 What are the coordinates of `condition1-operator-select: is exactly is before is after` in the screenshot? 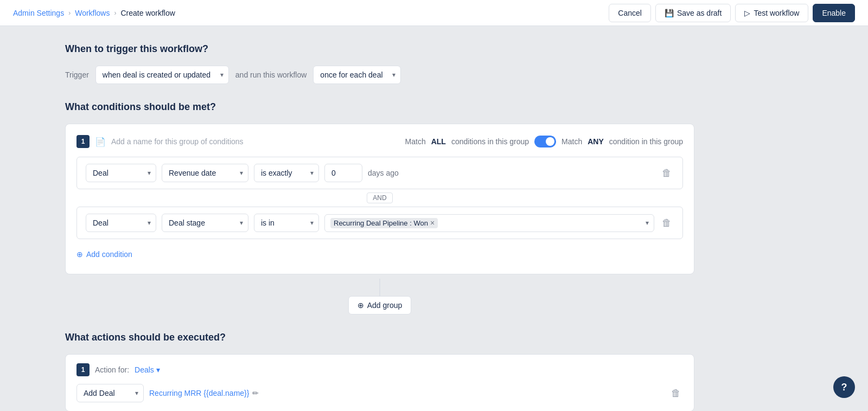 It's located at (286, 173).